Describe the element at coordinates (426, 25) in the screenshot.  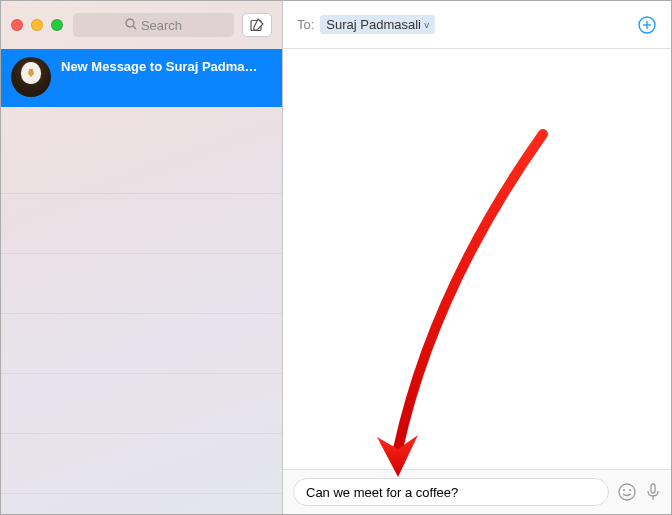
I see `chevron-down-icon: ⅴ` at that location.